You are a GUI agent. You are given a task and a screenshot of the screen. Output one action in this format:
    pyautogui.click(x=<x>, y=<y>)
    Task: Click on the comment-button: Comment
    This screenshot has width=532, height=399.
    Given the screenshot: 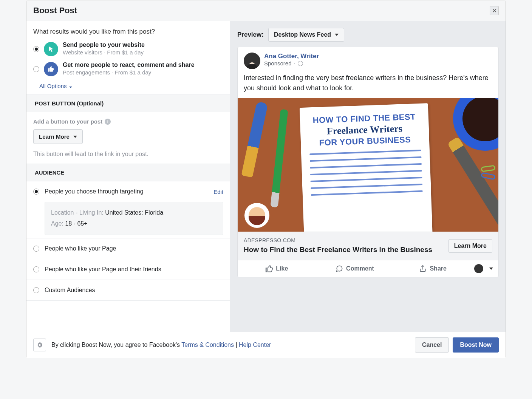 What is the action you would take?
    pyautogui.click(x=355, y=269)
    